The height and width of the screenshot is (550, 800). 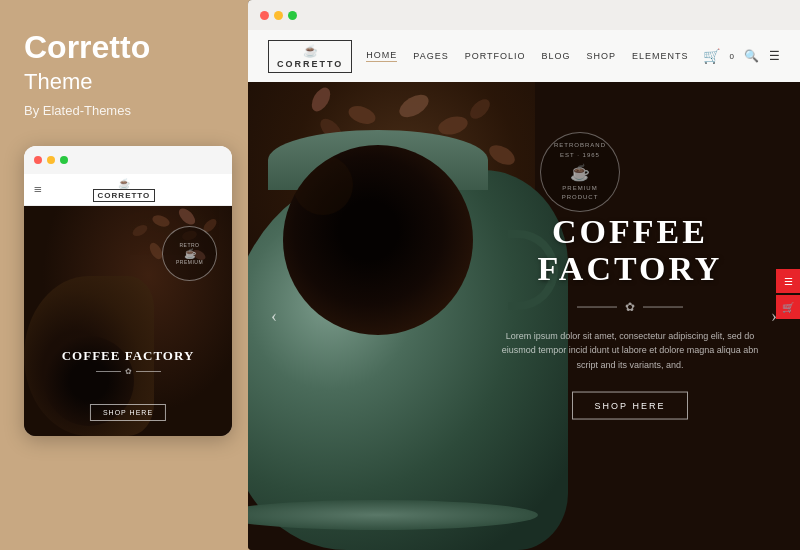 What do you see at coordinates (788, 294) in the screenshot?
I see `red-sidebar: ☰ 🛒` at bounding box center [788, 294].